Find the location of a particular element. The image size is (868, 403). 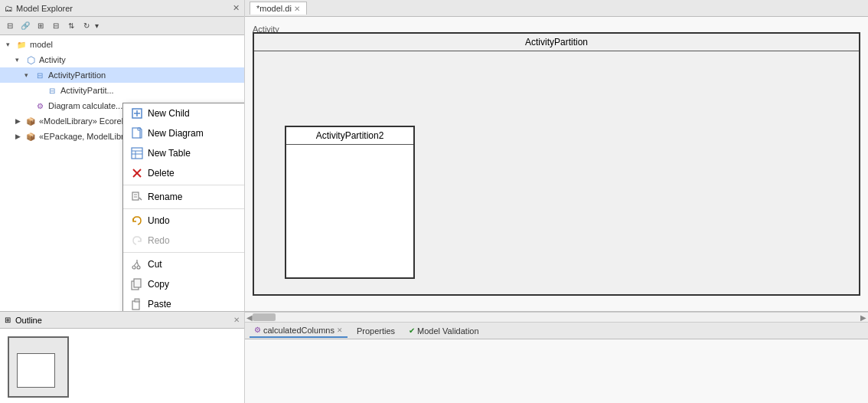

scroll-thumb is located at coordinates (264, 317).